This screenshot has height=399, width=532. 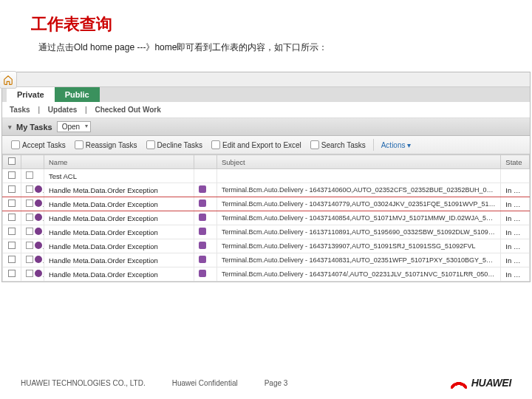 What do you see at coordinates (266, 20) in the screenshot?
I see `slide-title: 工作表查询` at bounding box center [266, 20].